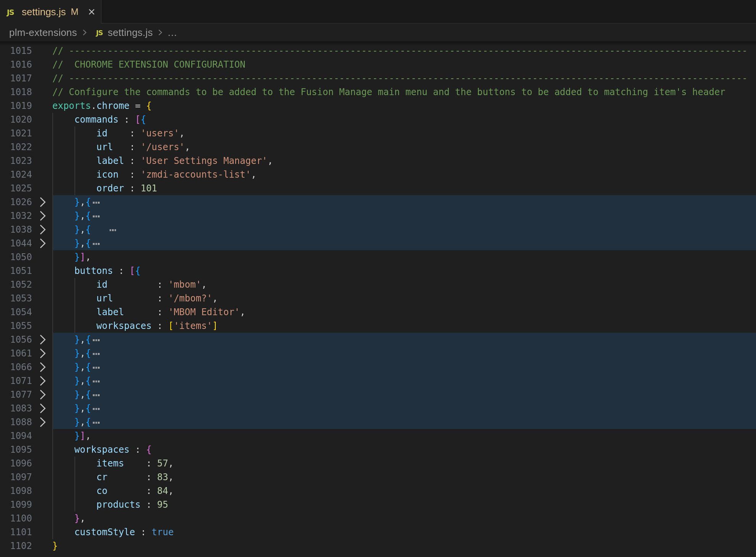 This screenshot has height=557, width=756. Describe the element at coordinates (404, 120) in the screenshot. I see `code-content: commands : [{` at that location.